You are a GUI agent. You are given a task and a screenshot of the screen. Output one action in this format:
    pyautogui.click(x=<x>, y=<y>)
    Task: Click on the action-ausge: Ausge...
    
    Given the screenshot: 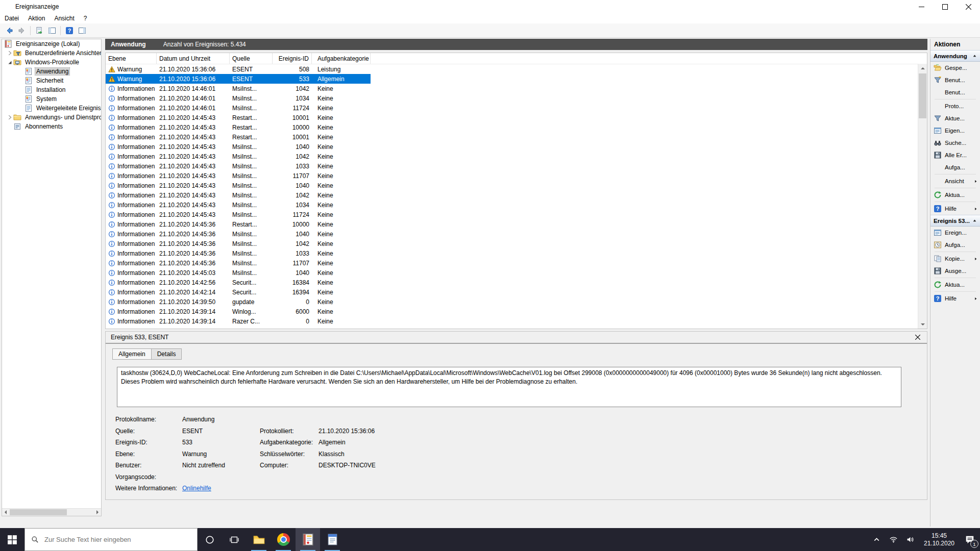 What is the action you would take?
    pyautogui.click(x=955, y=271)
    